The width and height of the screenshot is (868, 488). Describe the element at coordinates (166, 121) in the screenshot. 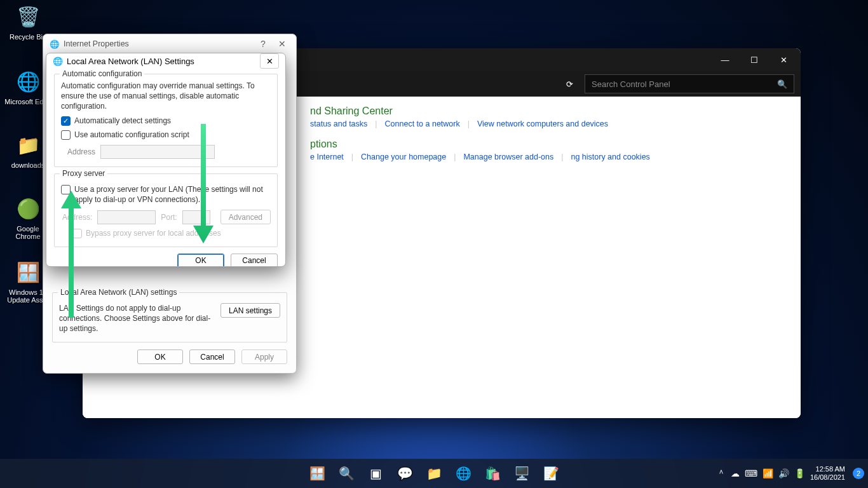

I see `automatic-configuration-group: Automatic configuration Automatic config…` at that location.